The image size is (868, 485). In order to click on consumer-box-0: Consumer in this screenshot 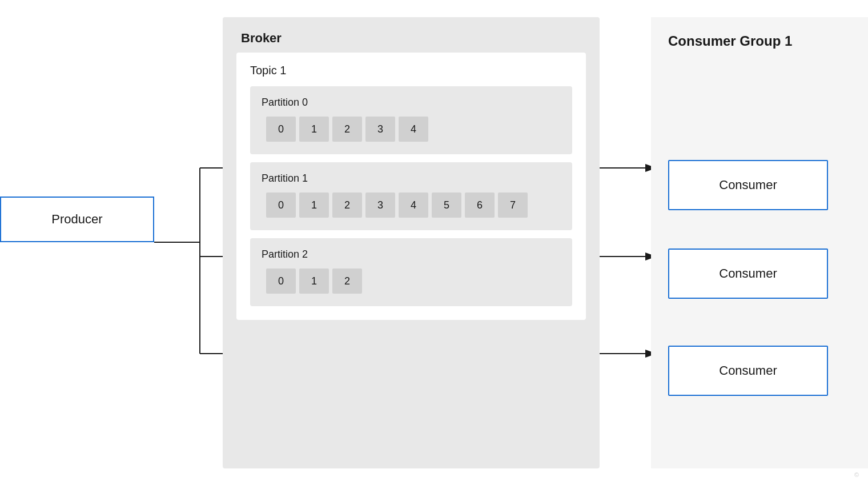, I will do `click(748, 185)`.